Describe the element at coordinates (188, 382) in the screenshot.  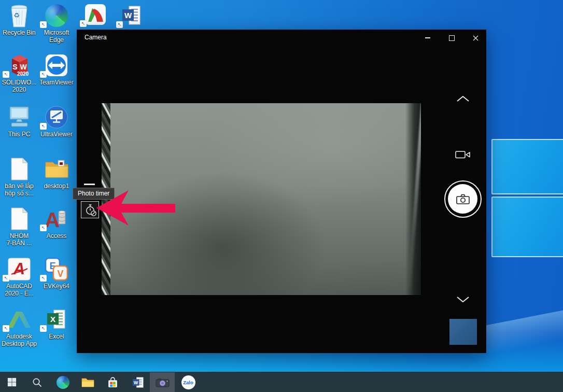
I see `taskbar-zalo-button: Zalo` at that location.